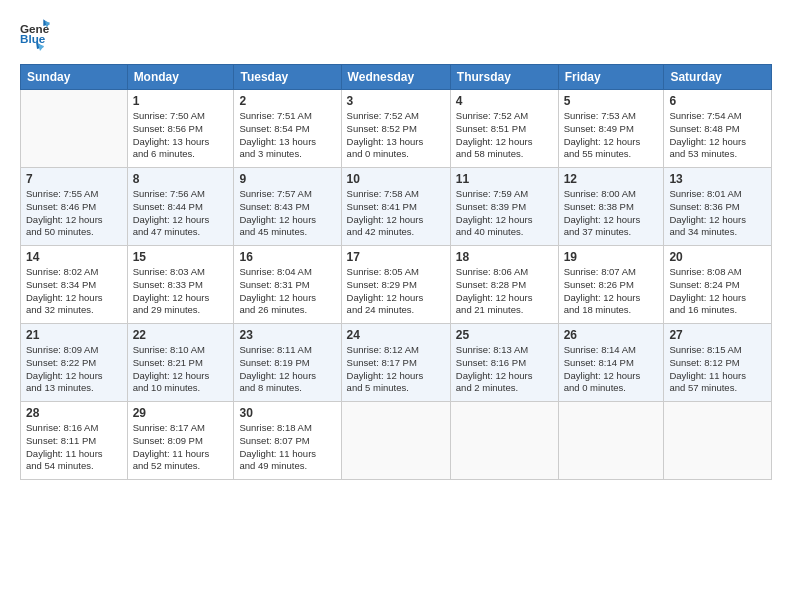 This screenshot has height=612, width=792. What do you see at coordinates (180, 441) in the screenshot?
I see `calendar-cell: 29Sunrise: 8:17 AMSunset: 8:09 PMDayligh…` at bounding box center [180, 441].